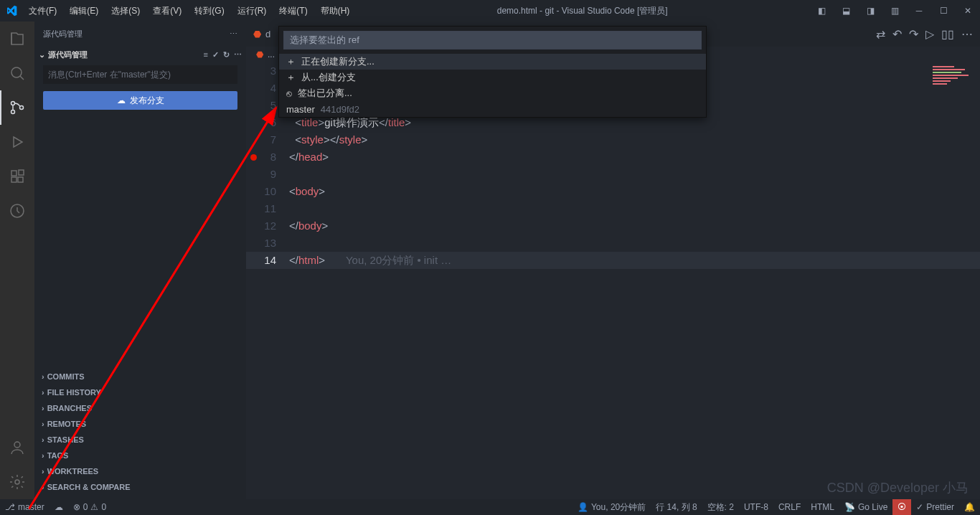 The height and width of the screenshot is (515, 980). Describe the element at coordinates (206, 55) in the screenshot. I see `tree-icon: ≡` at that location.